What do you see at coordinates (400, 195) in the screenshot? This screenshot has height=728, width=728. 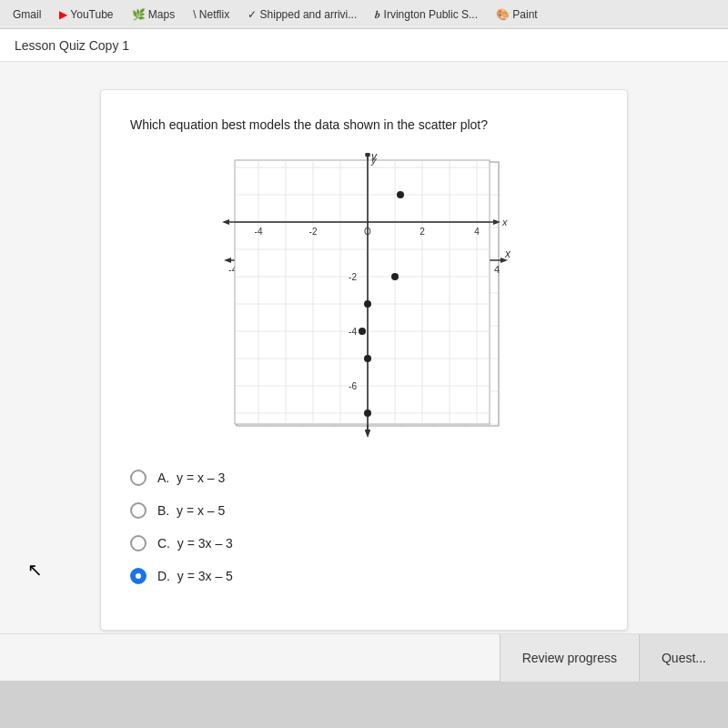 I see `data-point-top` at bounding box center [400, 195].